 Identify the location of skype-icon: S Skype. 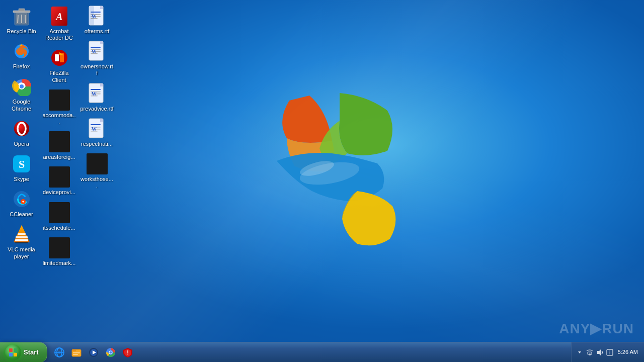
(21, 168).